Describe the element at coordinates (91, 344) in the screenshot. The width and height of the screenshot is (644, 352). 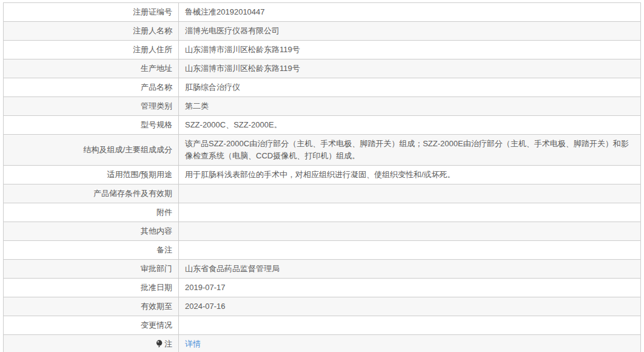
I see `row-label-cell: 注` at that location.